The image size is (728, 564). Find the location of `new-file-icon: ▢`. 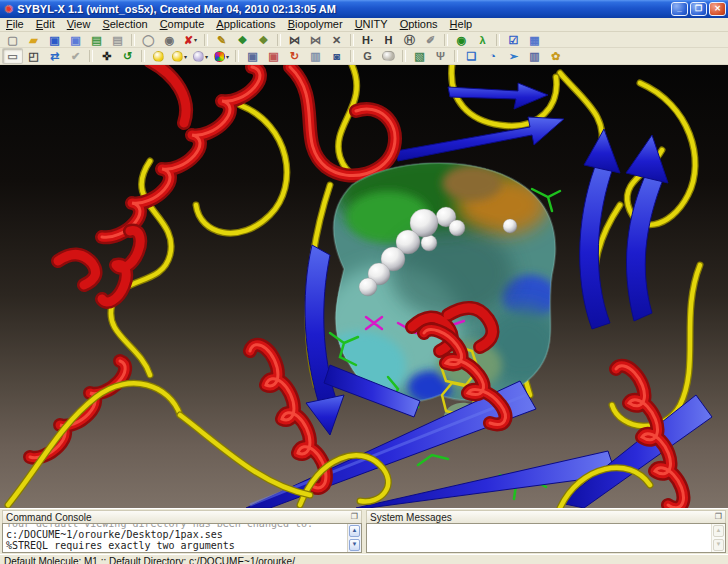

new-file-icon: ▢ is located at coordinates (12, 40).